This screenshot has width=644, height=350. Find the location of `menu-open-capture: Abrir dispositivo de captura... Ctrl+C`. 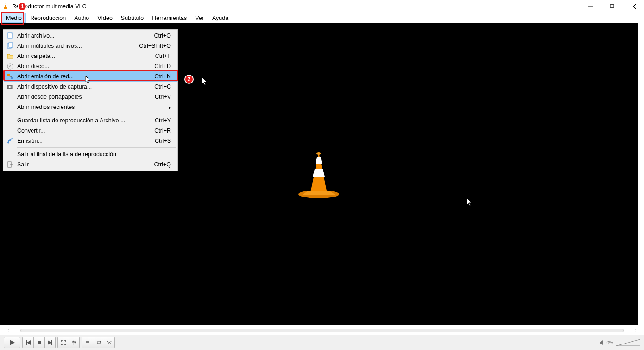

menu-open-capture: Abrir dispositivo de captura... Ctrl+C is located at coordinates (90, 87).